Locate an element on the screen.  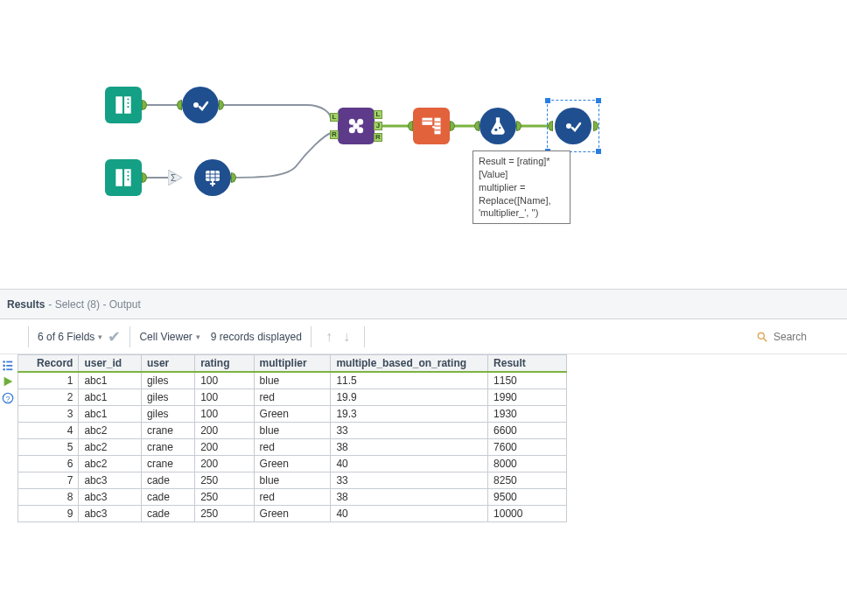
column-header: multiplier is located at coordinates (292, 364).